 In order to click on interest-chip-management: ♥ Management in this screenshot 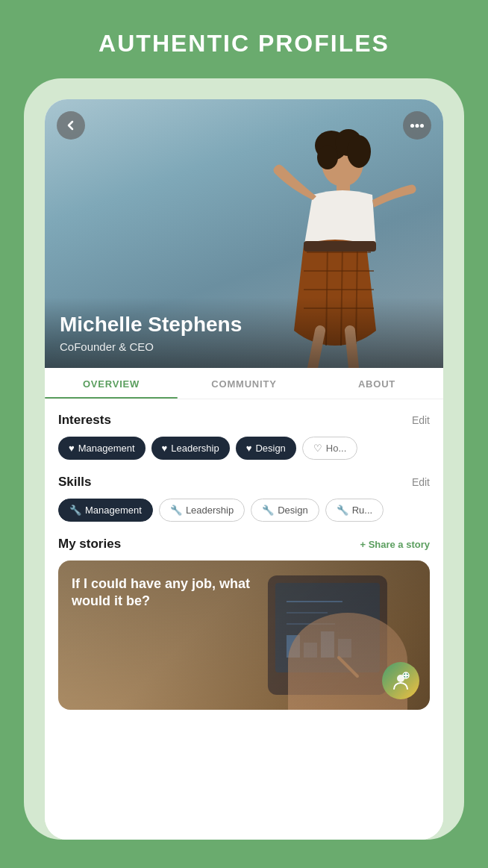, I will do `click(101, 448)`.